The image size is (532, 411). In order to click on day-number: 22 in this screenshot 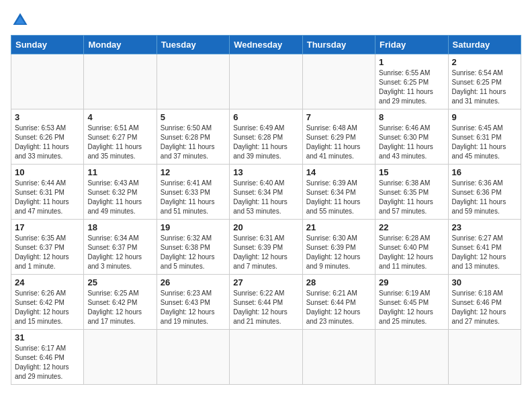, I will do `click(411, 227)`.